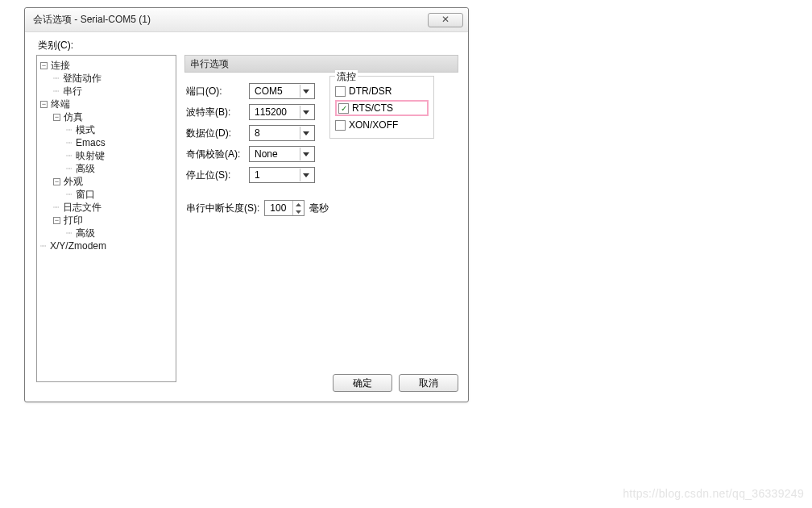 Image resolution: width=812 pixels, height=508 pixels. I want to click on parity-combo: None, so click(282, 154).